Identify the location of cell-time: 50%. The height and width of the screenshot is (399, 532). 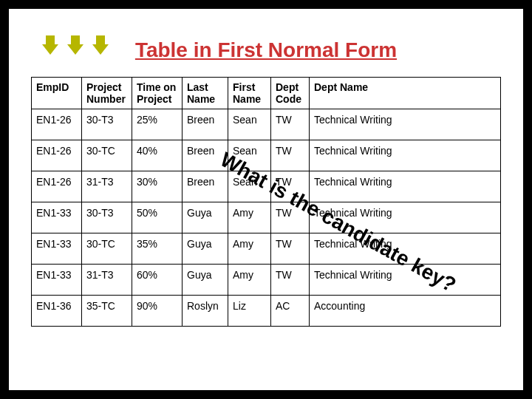
(157, 218).